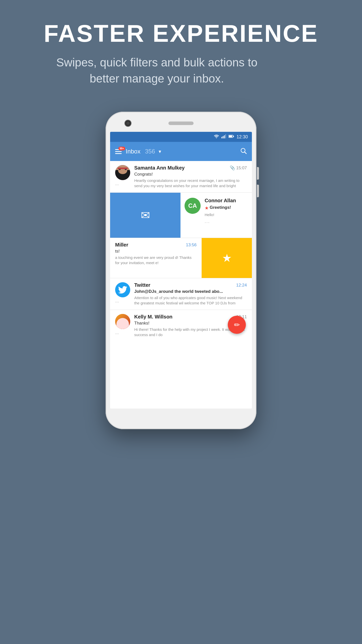  I want to click on dots-menu-connor: ···, so click(226, 222).